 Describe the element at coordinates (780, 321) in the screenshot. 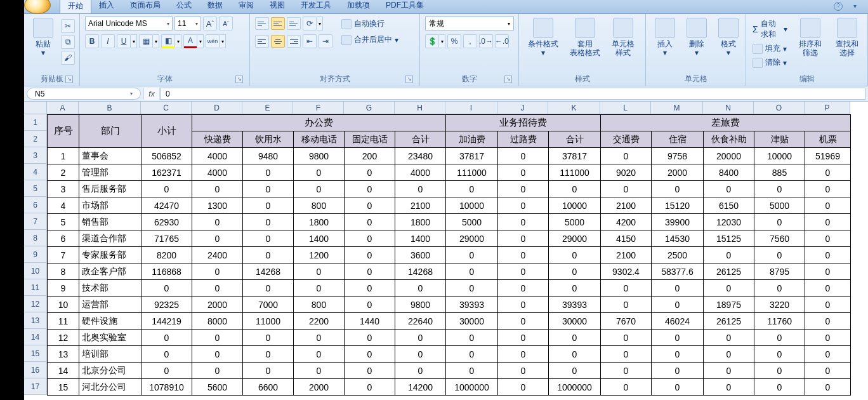

I see `cell: 11760` at that location.